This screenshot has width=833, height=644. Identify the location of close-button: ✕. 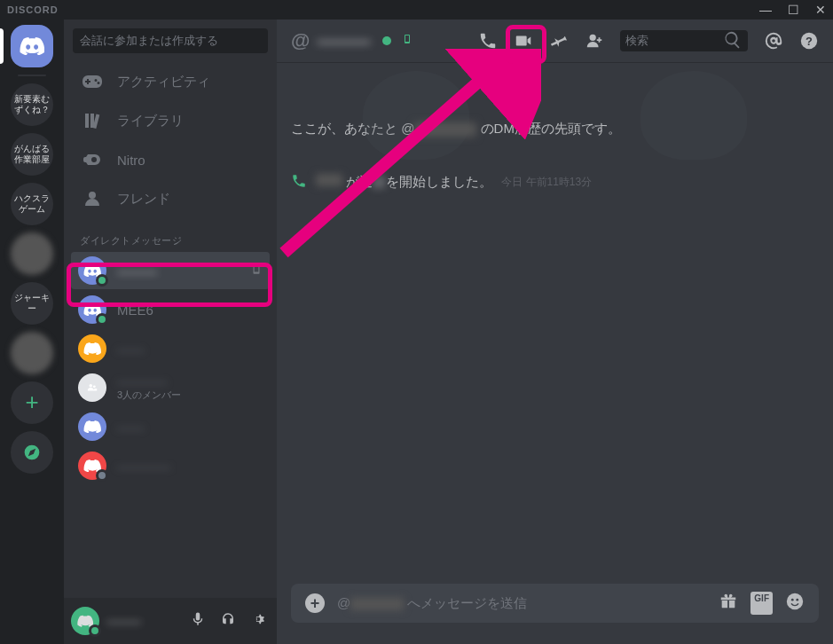
(821, 10).